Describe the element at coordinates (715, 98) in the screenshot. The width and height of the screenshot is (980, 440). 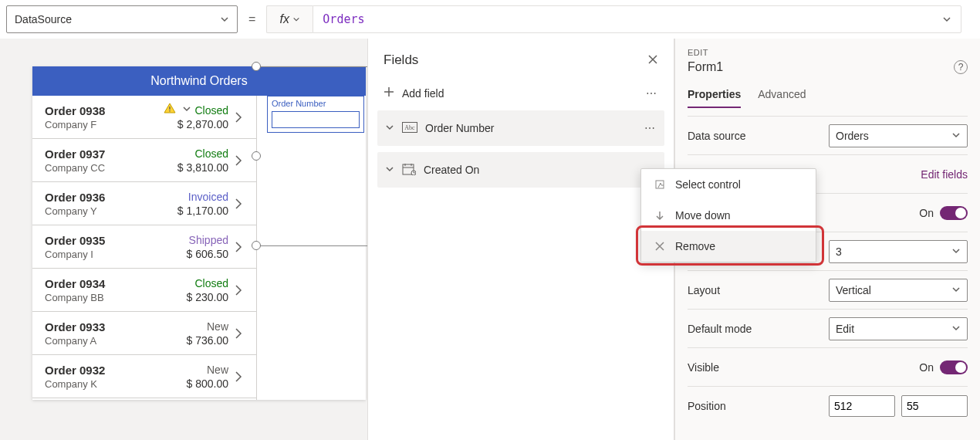
I see `tab-properties: Properties` at that location.